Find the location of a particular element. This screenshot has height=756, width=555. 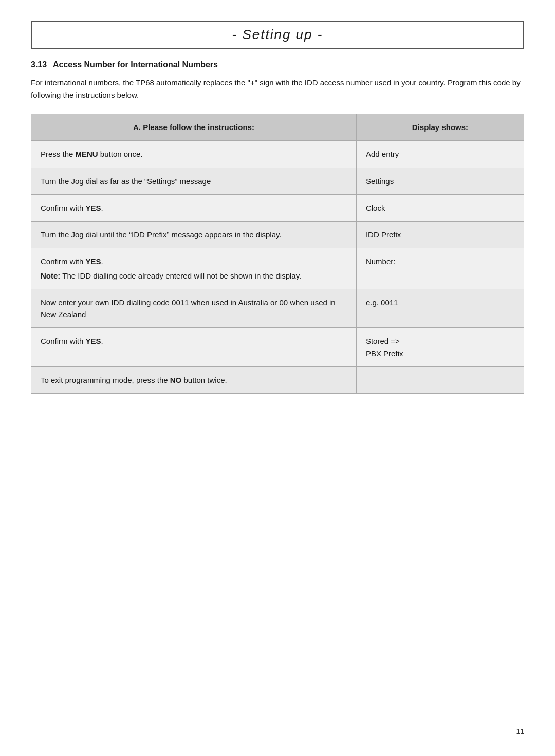

section-title: Access Number for International Numbers is located at coordinates (136, 65).